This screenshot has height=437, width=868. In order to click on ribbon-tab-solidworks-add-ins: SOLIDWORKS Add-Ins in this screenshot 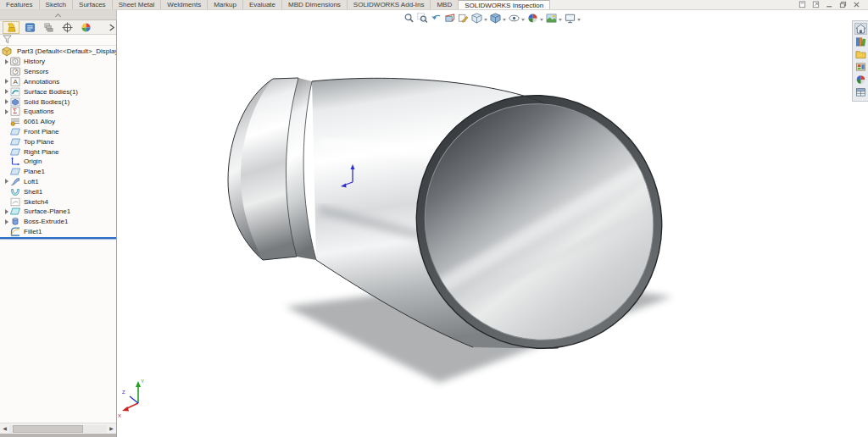, I will do `click(390, 5)`.